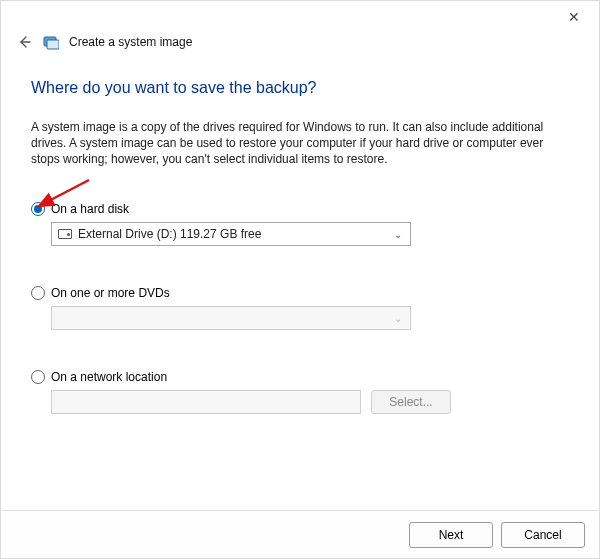  What do you see at coordinates (90, 209) in the screenshot?
I see `radio-label: On a hard disk` at bounding box center [90, 209].